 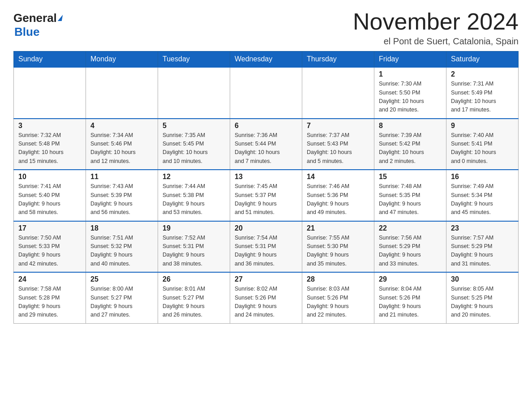 What do you see at coordinates (338, 177) in the screenshot?
I see `day-number: 14` at bounding box center [338, 177].